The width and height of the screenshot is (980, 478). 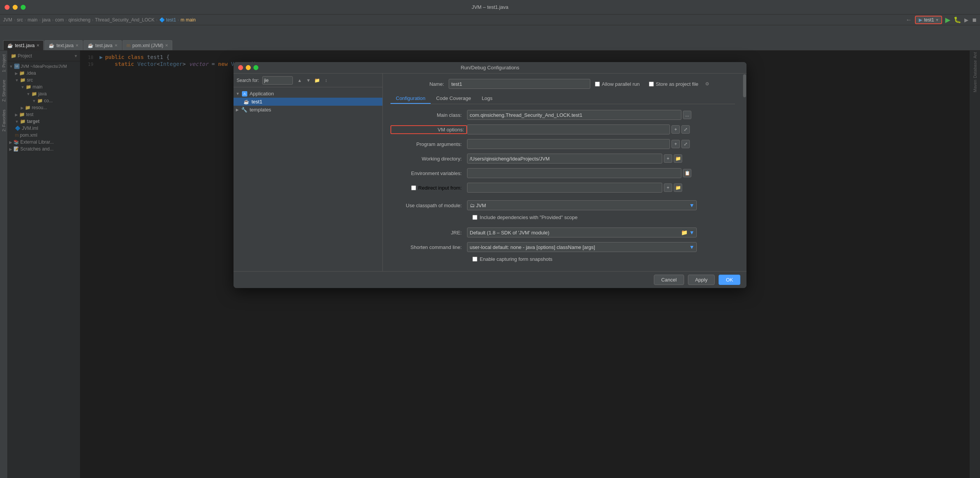 What do you see at coordinates (240, 67) in the screenshot?
I see `modal-close-button` at bounding box center [240, 67].